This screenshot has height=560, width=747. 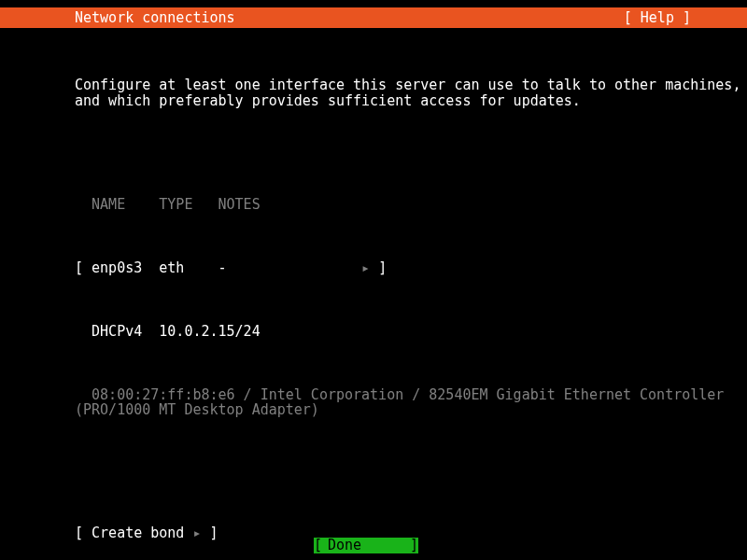 I want to click on done-button: [Done], so click(x=366, y=545).